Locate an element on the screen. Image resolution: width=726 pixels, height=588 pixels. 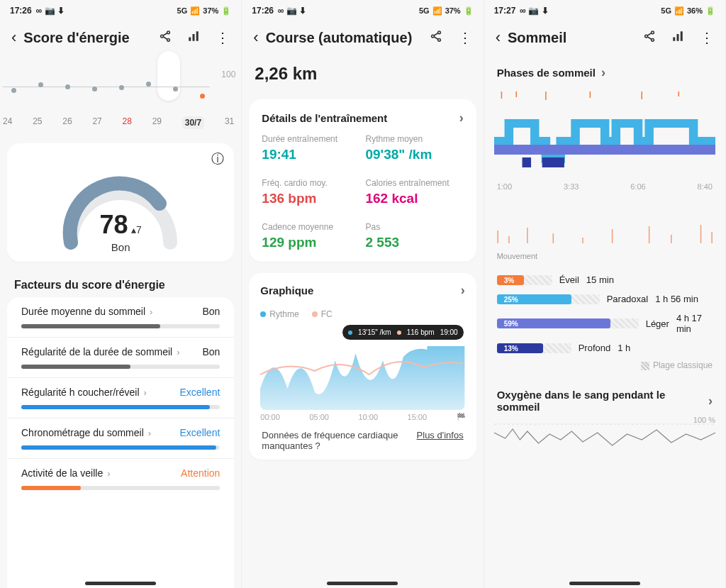
factor-row: Chronométrage du sommeil›Excellent is located at coordinates (121, 438).